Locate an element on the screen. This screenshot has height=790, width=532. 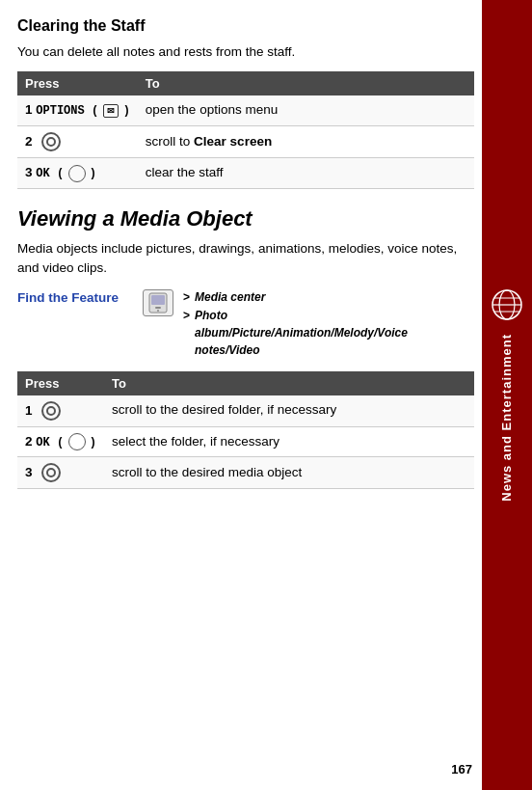
path-text-1: Media center is located at coordinates (229, 297).